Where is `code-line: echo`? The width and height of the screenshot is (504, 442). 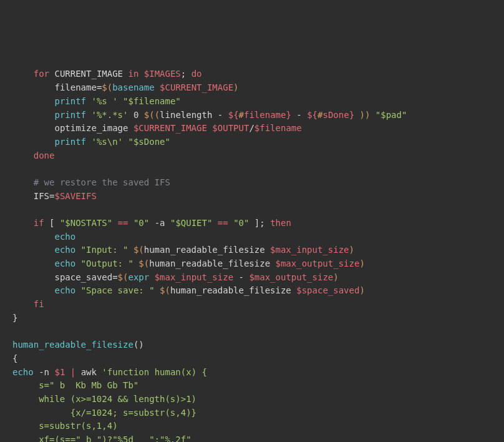 code-line: echo is located at coordinates (44, 237).